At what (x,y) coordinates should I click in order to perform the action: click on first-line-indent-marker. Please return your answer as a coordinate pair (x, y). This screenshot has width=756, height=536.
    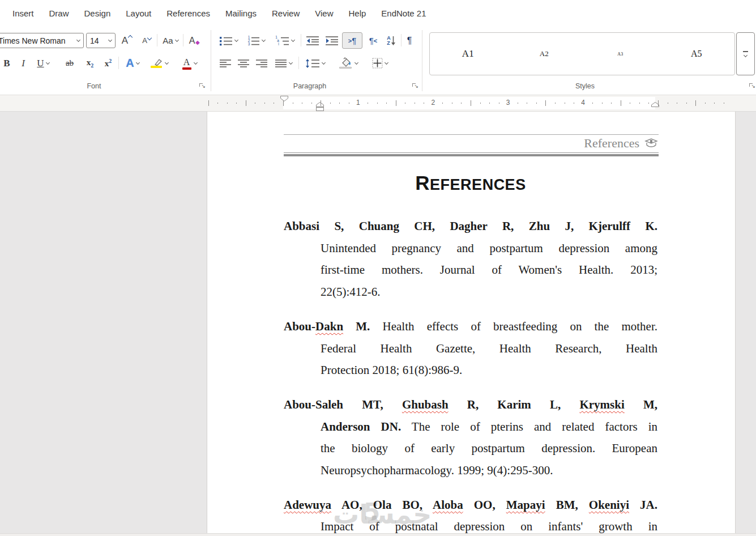
    Looking at the image, I should click on (284, 99).